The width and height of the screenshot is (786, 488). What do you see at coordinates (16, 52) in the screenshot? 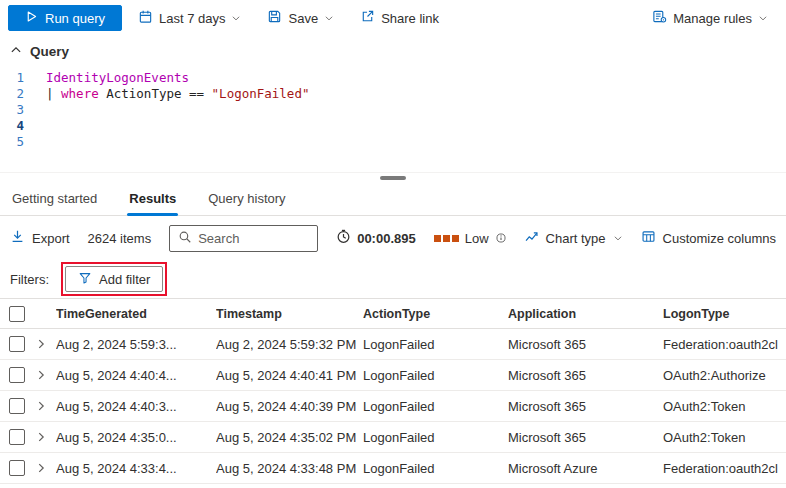
I see `collapse-query-chevron-icon` at bounding box center [16, 52].